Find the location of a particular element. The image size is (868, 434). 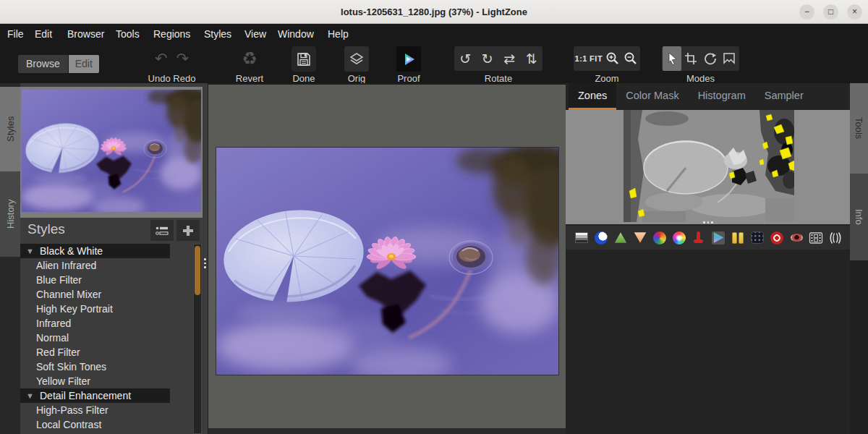

tab-styles: Styles is located at coordinates (10, 129).